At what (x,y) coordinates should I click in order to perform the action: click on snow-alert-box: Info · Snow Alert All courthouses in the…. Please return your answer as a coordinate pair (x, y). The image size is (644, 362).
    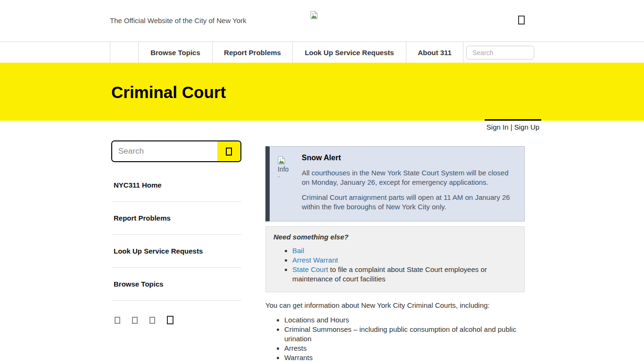
    Looking at the image, I should click on (395, 184).